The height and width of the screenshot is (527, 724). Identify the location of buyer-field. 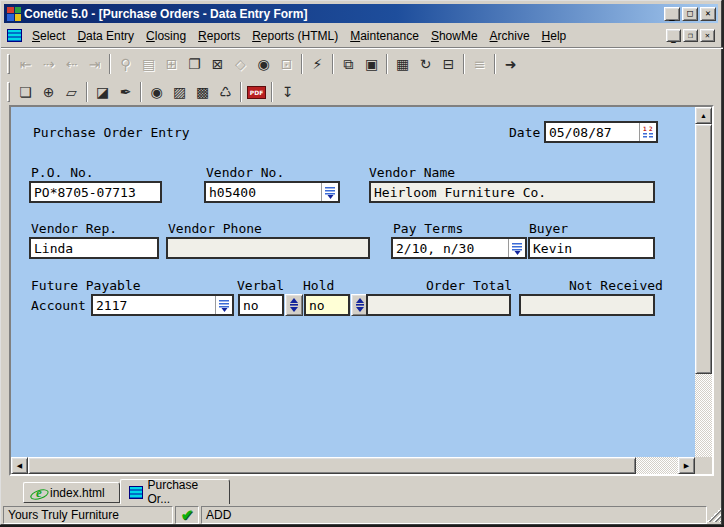
(592, 248).